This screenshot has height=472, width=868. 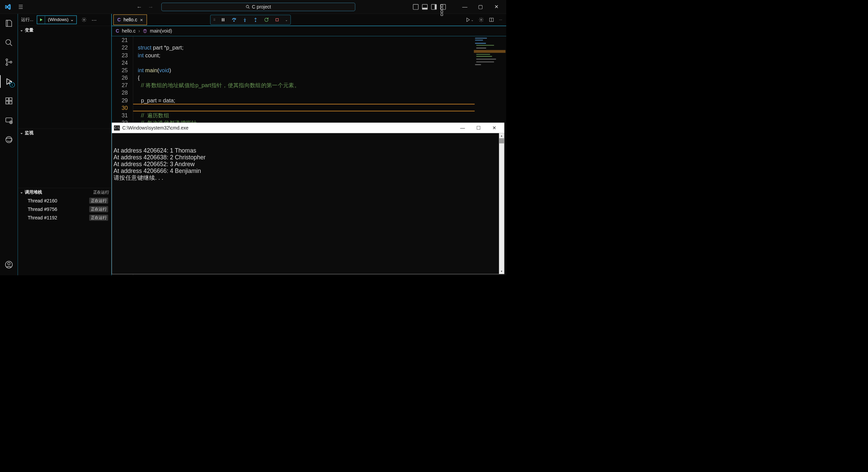 What do you see at coordinates (309, 31) in the screenshot?
I see `breadcrumbs: C hello.c › main(void)` at bounding box center [309, 31].